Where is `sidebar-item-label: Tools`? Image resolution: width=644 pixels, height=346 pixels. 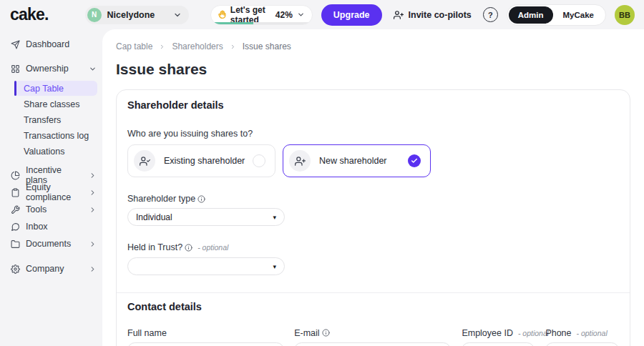
sidebar-item-label: Tools is located at coordinates (36, 209).